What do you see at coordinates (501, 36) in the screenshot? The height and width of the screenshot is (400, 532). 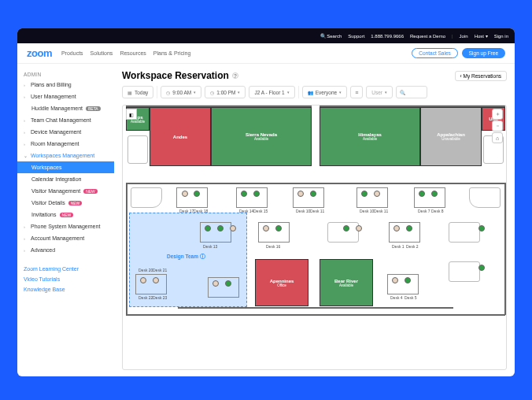 I see `signin-link: Sign in` at bounding box center [501, 36].